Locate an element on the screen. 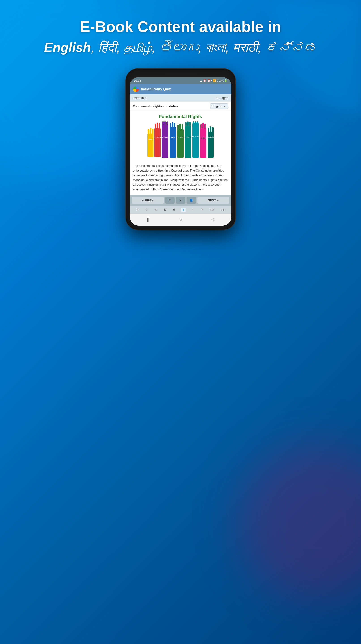 The width and height of the screenshot is (361, 644). preamble-section: Preamble 19 Pages is located at coordinates (181, 98).